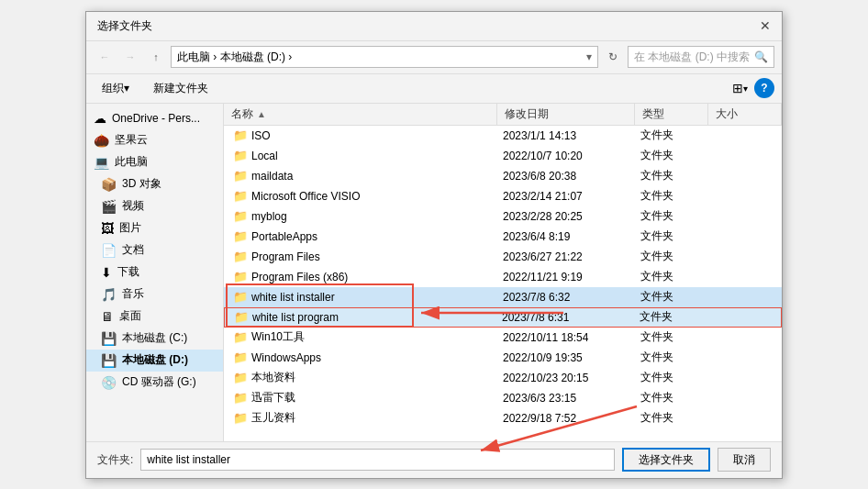 This screenshot has width=868, height=489. Describe the element at coordinates (273, 378) in the screenshot. I see `file-name: 本地资料` at that location.